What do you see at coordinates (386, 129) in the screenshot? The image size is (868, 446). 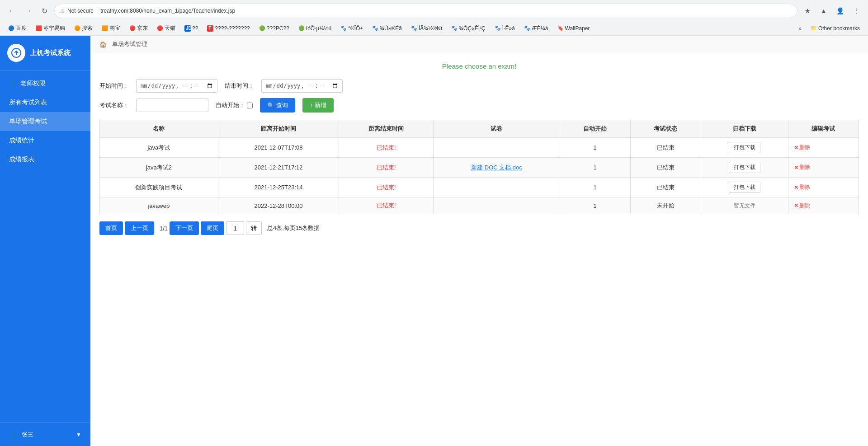 I see `col-header-end: 距离结束时间` at bounding box center [386, 129].